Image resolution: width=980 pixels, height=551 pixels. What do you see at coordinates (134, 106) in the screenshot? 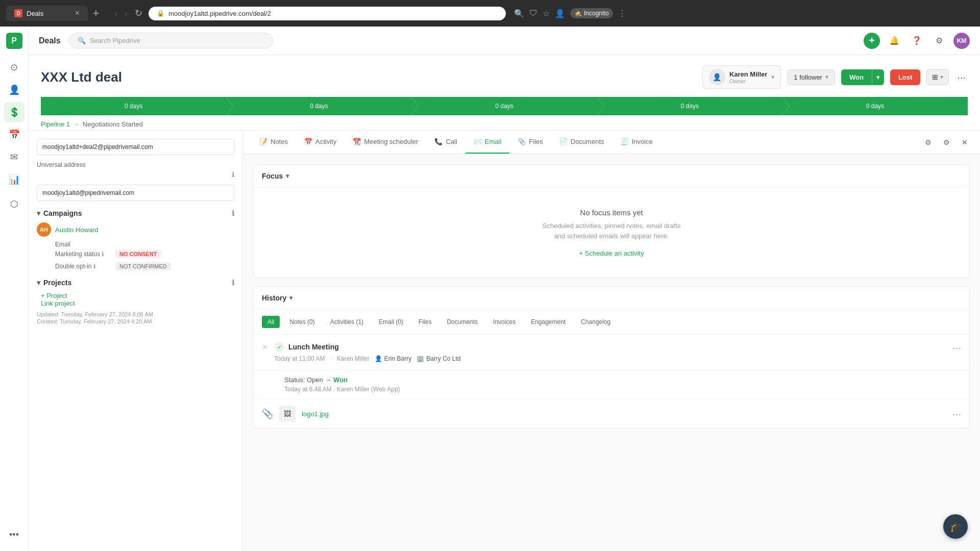
I see `pipeline-stage-1: 0 days` at bounding box center [134, 106].